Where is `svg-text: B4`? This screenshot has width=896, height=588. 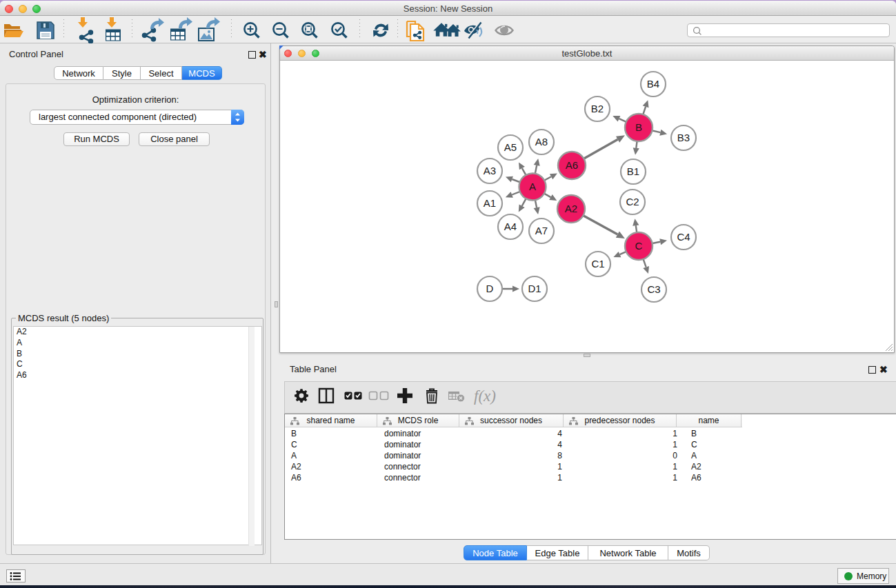 svg-text: B4 is located at coordinates (653, 84).